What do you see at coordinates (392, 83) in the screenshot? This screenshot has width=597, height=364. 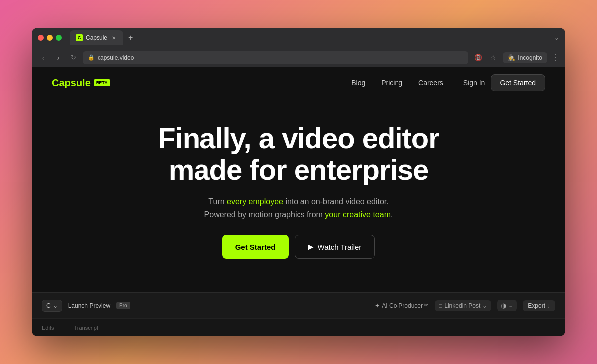 I see `nav-link-pricing: Pricing` at bounding box center [392, 83].